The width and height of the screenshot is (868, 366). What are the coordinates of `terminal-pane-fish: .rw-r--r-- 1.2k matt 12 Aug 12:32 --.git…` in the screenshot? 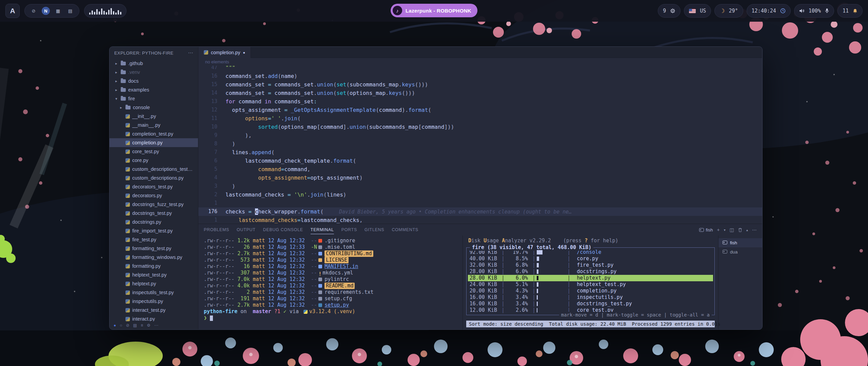 It's located at (330, 283).